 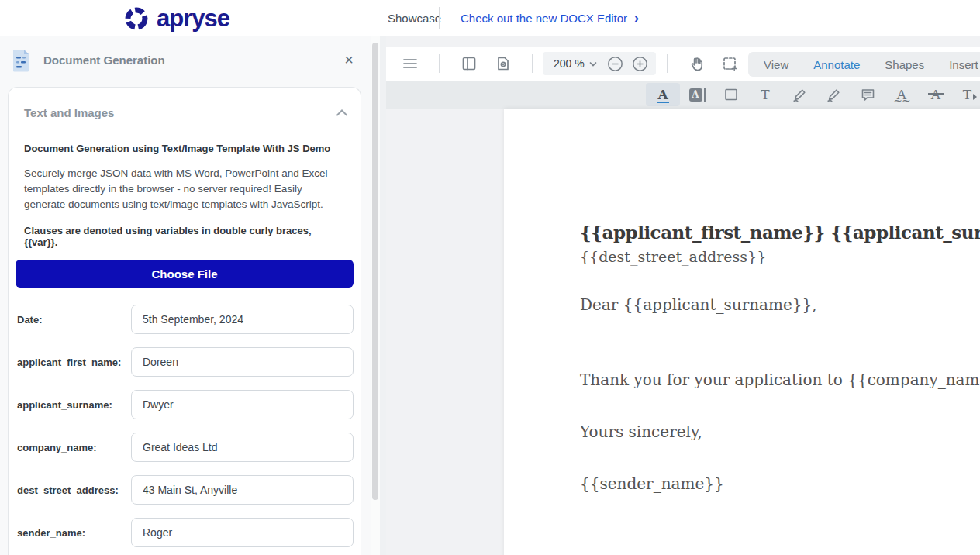 I want to click on viewer-toolbar: 200 % View Annotate Shapes, so click(x=683, y=64).